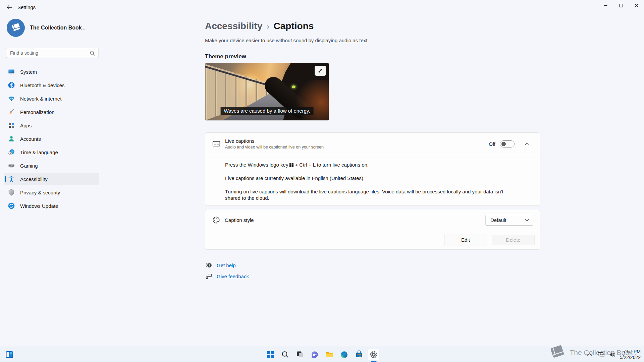 This screenshot has width=644, height=362. I want to click on get-help-link: ? Get help, so click(220, 265).